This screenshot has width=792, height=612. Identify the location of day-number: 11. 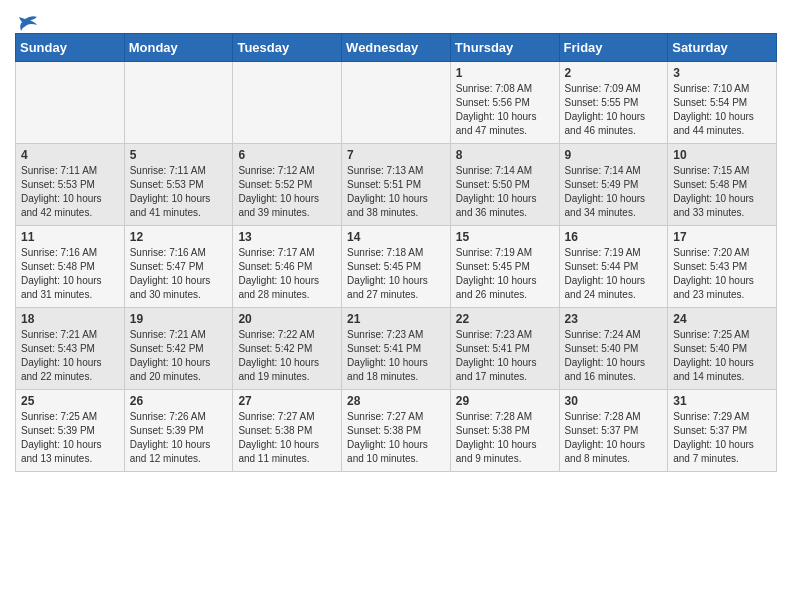
(70, 237).